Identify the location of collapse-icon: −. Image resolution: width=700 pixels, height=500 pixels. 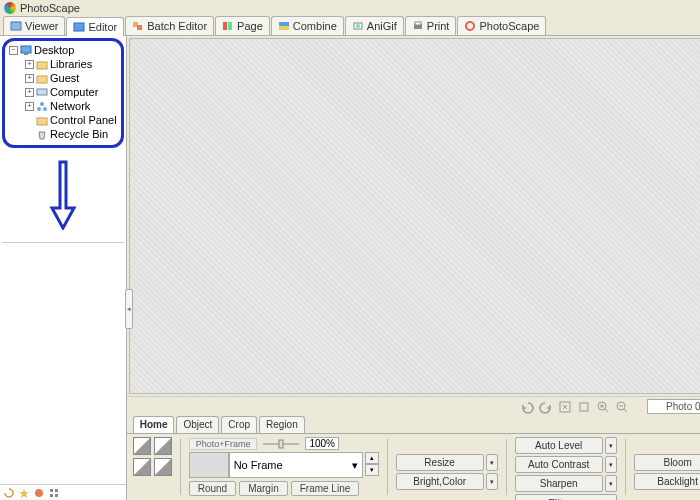
(14, 50).